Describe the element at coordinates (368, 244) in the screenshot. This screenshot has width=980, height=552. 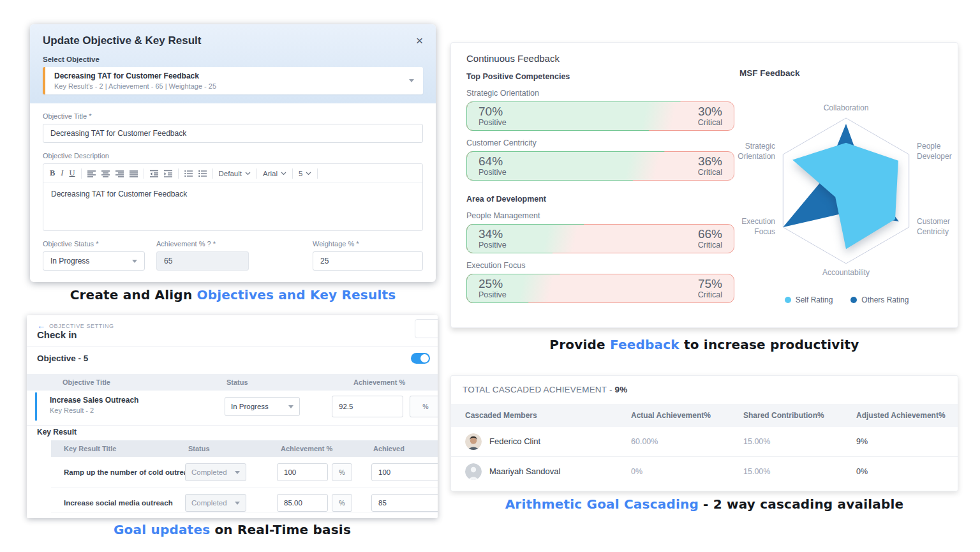
I see `weightage-label: Weightage % *` at that location.